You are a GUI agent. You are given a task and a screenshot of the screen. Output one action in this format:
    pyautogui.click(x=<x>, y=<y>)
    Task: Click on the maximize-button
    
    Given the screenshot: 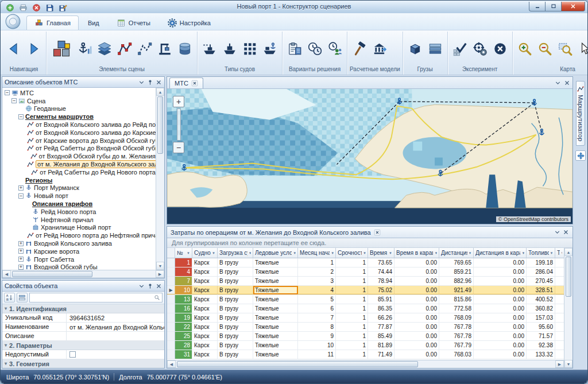 What is the action you would take?
    pyautogui.click(x=553, y=7)
    